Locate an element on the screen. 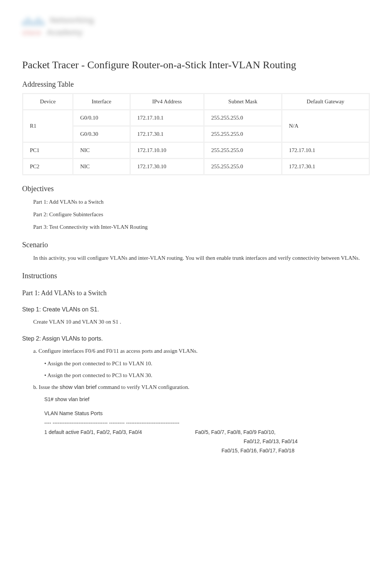  step1-heading: Step 1: Create VLANs on S1. is located at coordinates (196, 310).